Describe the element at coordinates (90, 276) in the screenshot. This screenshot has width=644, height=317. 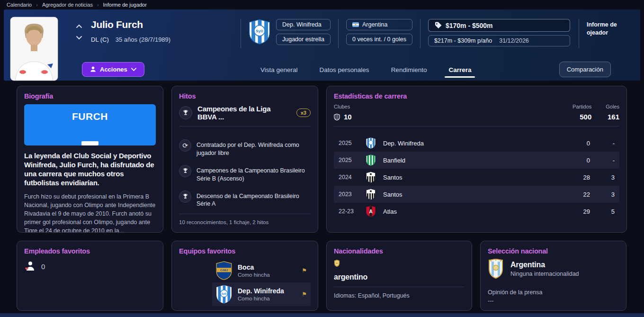
I see `fav-staff-card: Empleados favoritos 0` at that location.